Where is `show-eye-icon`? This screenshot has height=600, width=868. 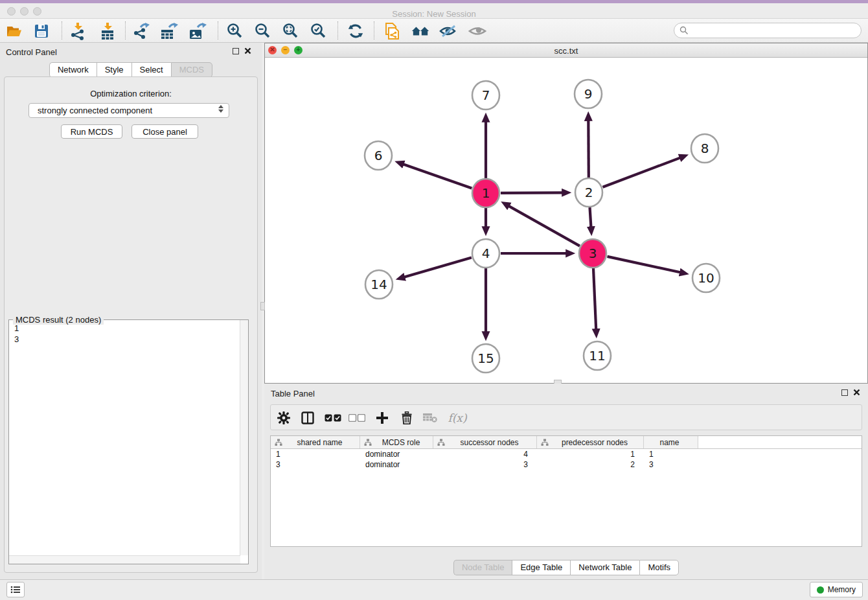
show-eye-icon is located at coordinates (477, 31).